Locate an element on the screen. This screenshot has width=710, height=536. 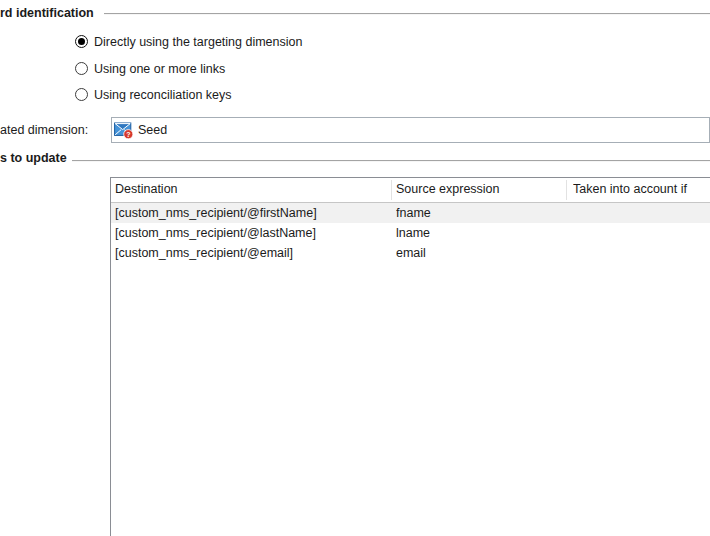
radio-option-links: Using one or more links is located at coordinates (150, 68).